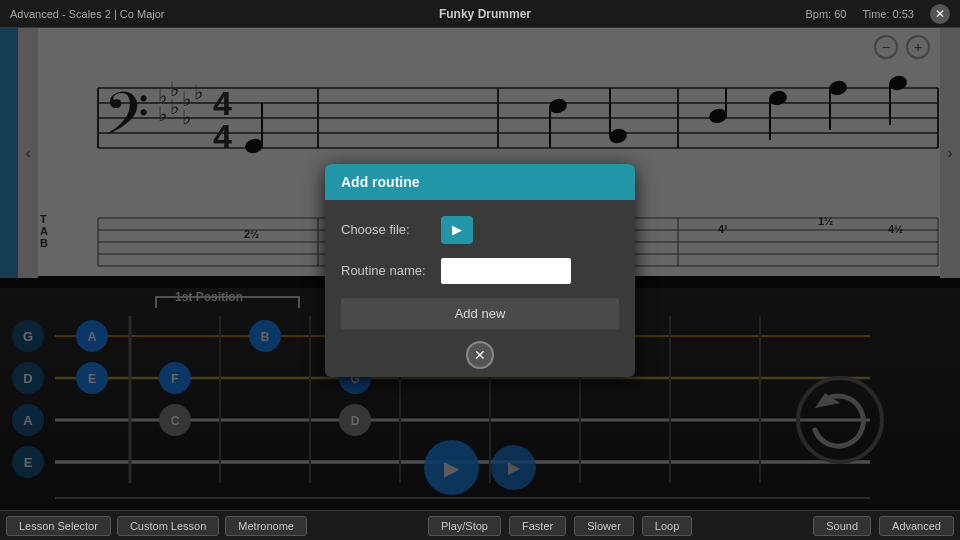 This screenshot has width=960, height=540. Describe the element at coordinates (87, 14) in the screenshot. I see `breadcrumb: Advanced - Scales 2 | Co Major` at that location.